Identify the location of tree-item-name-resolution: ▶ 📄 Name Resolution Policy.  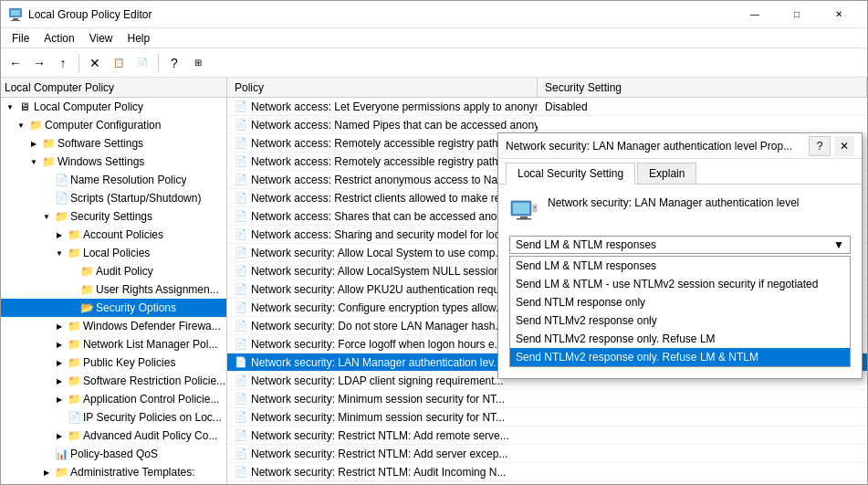
(113, 180).